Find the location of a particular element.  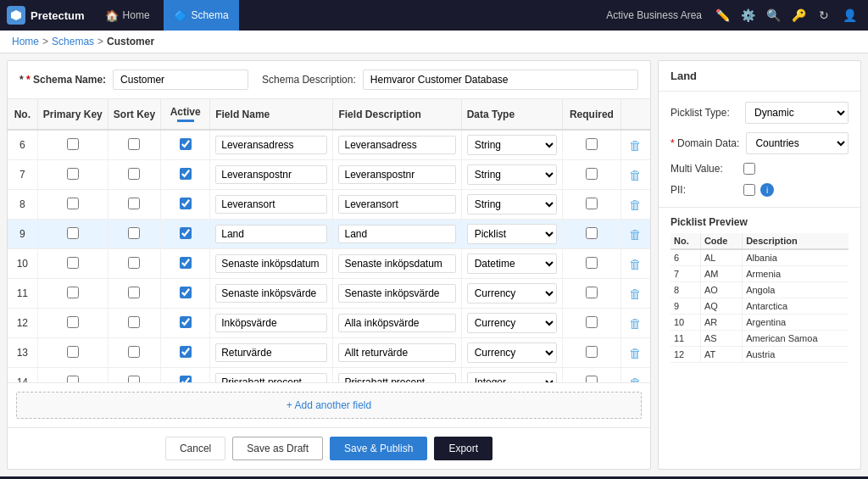

pii-checkbox is located at coordinates (749, 190).